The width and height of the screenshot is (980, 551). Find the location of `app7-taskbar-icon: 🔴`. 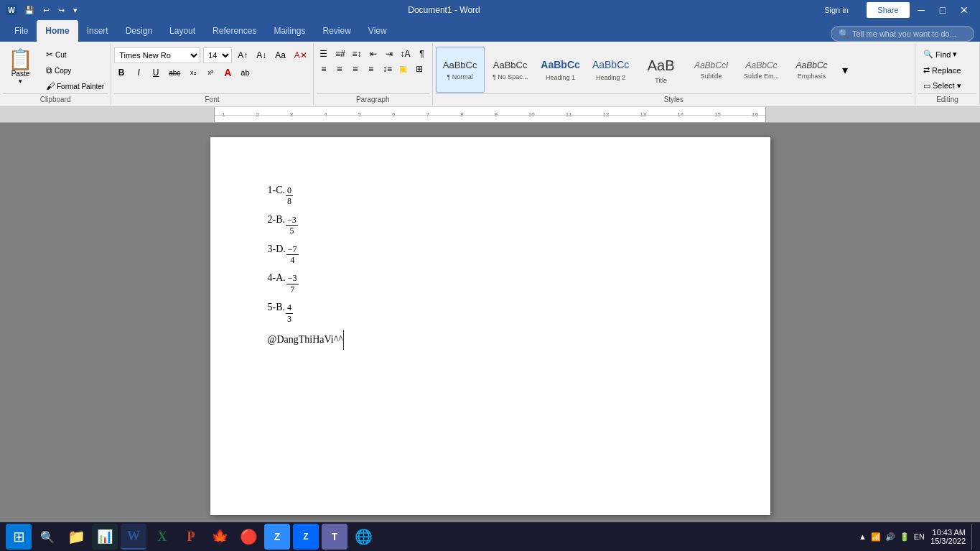

app7-taskbar-icon: 🔴 is located at coordinates (248, 537).